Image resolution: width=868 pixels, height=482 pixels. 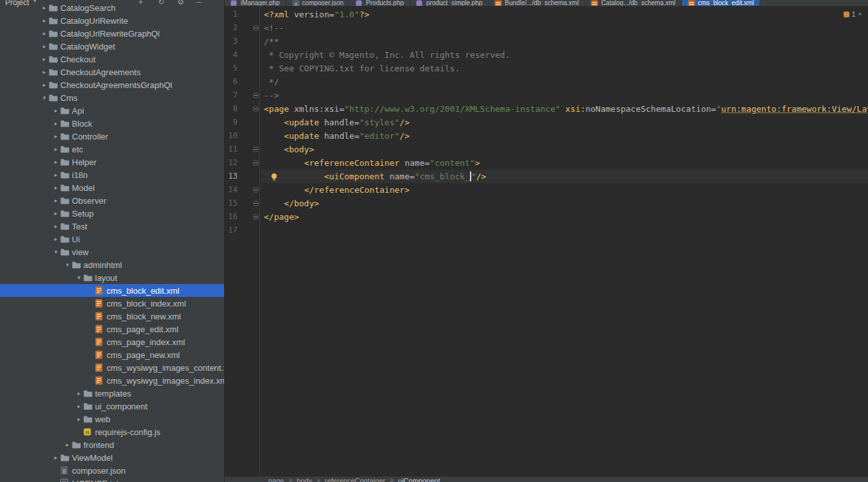 What do you see at coordinates (721, 3) in the screenshot?
I see `tab-cms_block_edit.xml: cms_block_edit.xml` at bounding box center [721, 3].